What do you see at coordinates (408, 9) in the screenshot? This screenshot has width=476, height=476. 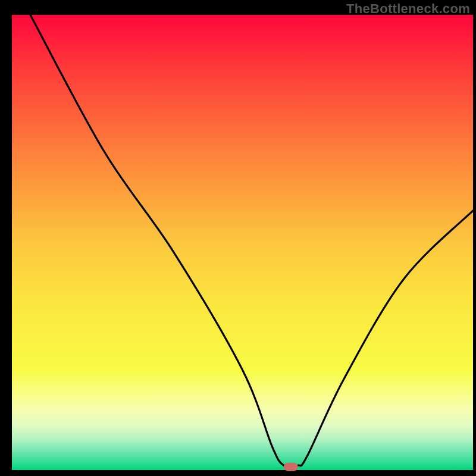 I see `watermark-text: TheBottleneck.com` at bounding box center [408, 9].